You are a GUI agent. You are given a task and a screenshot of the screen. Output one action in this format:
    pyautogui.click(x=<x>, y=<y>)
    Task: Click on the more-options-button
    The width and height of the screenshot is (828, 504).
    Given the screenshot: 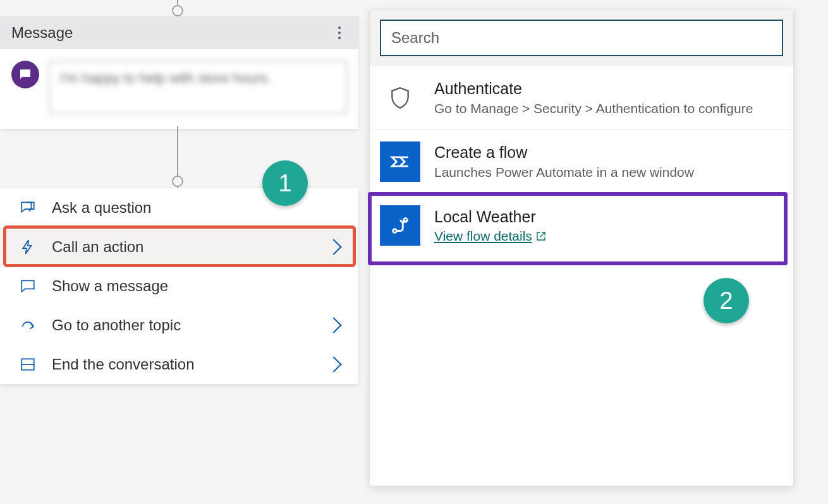 What is the action you would take?
    pyautogui.click(x=339, y=33)
    